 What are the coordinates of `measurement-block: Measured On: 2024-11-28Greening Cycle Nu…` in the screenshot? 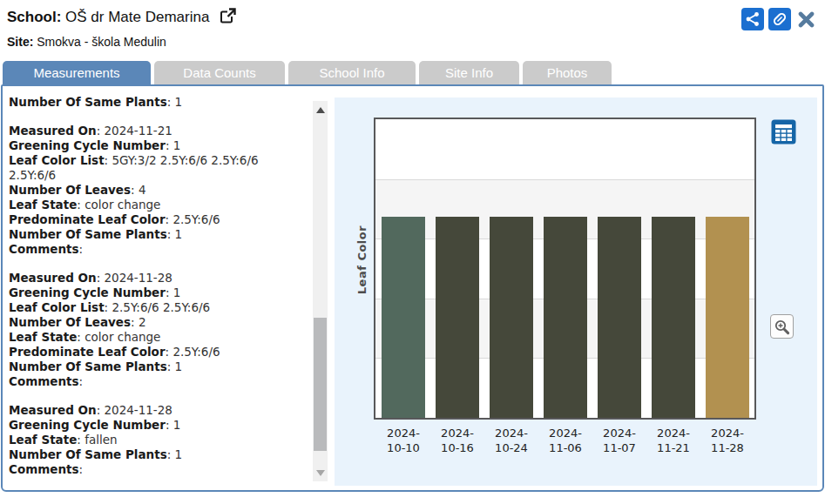 It's located at (159, 330).